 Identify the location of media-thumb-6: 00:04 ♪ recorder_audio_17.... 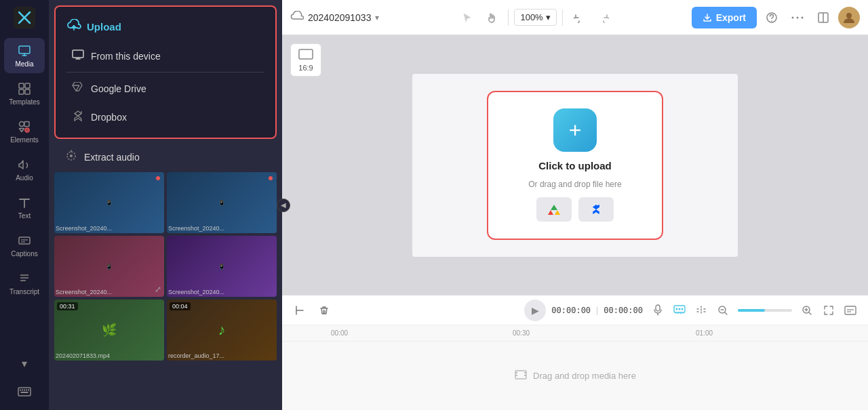
(222, 330).